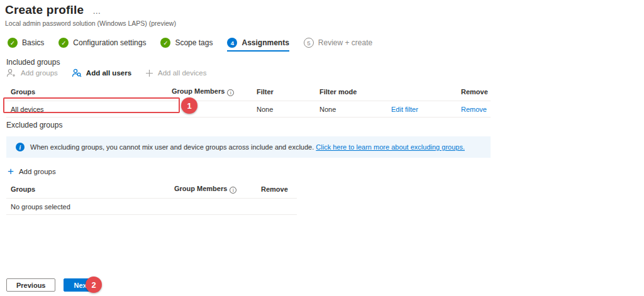 This screenshot has height=296, width=644. What do you see at coordinates (152, 207) in the screenshot?
I see `empty-row: No groups selected` at bounding box center [152, 207].